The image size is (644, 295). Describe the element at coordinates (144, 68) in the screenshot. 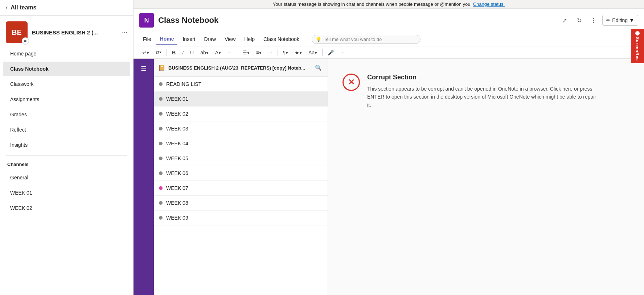

I see `nb-pages-icon: ☰` at that location.